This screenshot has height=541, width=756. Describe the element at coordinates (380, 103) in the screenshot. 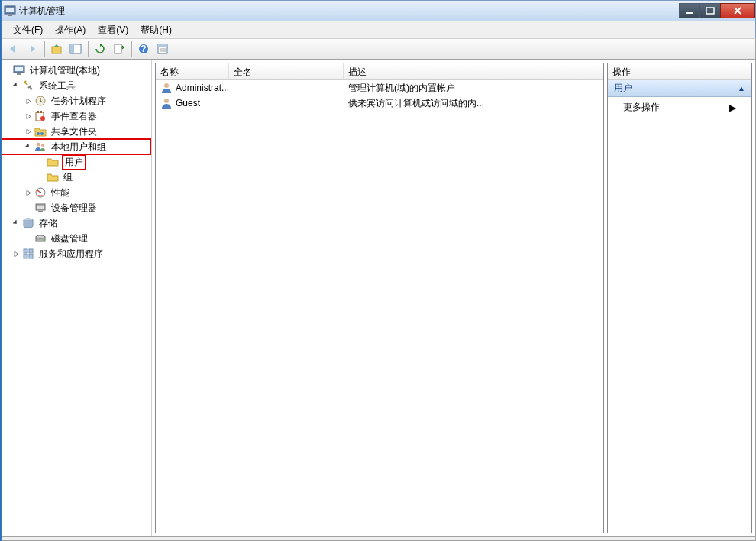

I see `list-item: Guest 供来宾访问计算机或访问域的内...` at that location.